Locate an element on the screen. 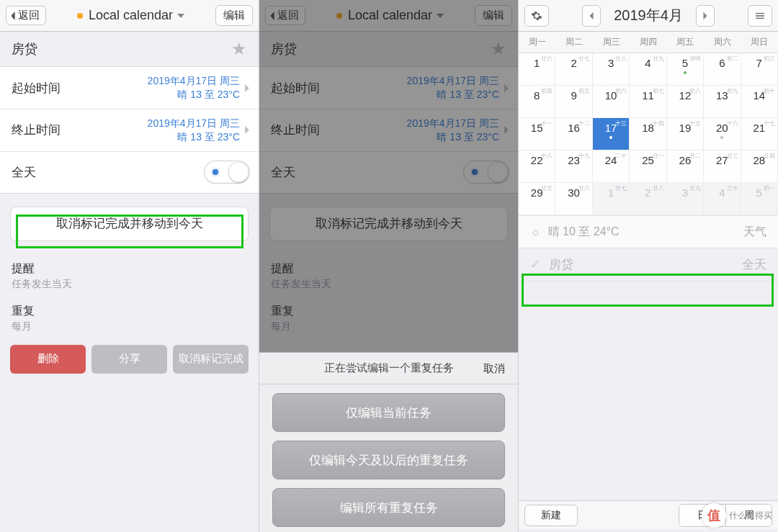 This screenshot has width=778, height=532. toggle-on-indicator is located at coordinates (215, 172).